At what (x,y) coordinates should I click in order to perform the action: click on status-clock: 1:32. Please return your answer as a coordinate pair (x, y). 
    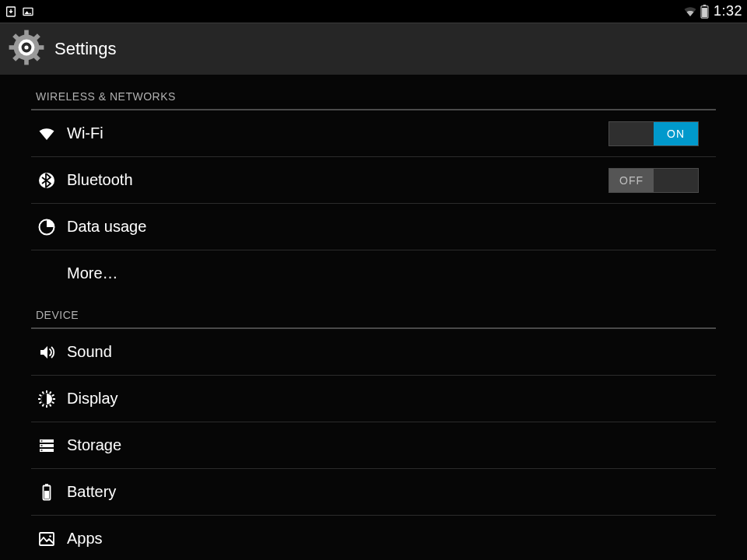
    Looking at the image, I should click on (728, 11).